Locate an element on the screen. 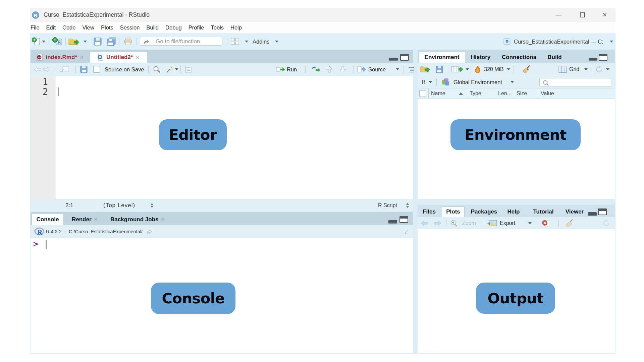 The image size is (644, 362). run-button: Run is located at coordinates (292, 70).